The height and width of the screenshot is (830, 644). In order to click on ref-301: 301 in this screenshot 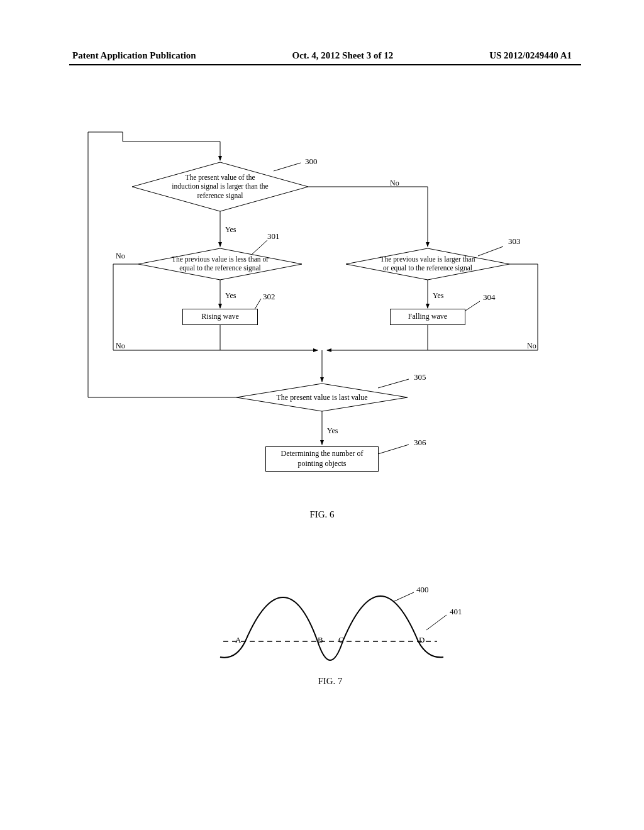, I will do `click(274, 236)`.